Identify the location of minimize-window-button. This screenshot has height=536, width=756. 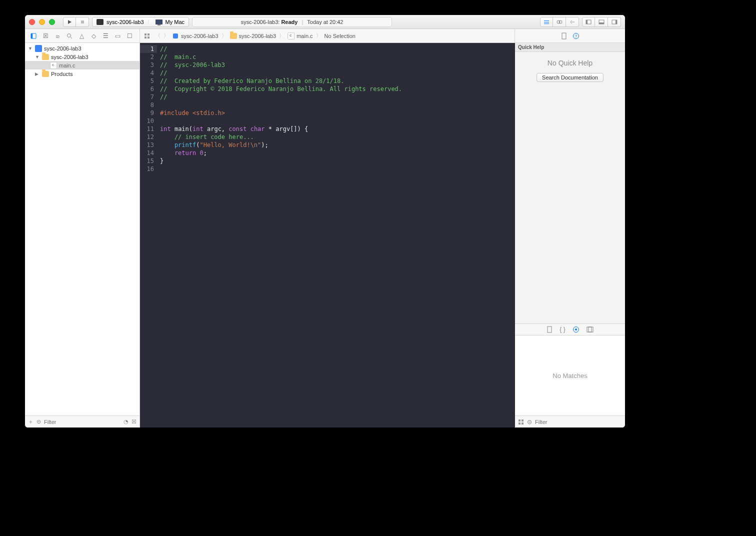
(42, 22).